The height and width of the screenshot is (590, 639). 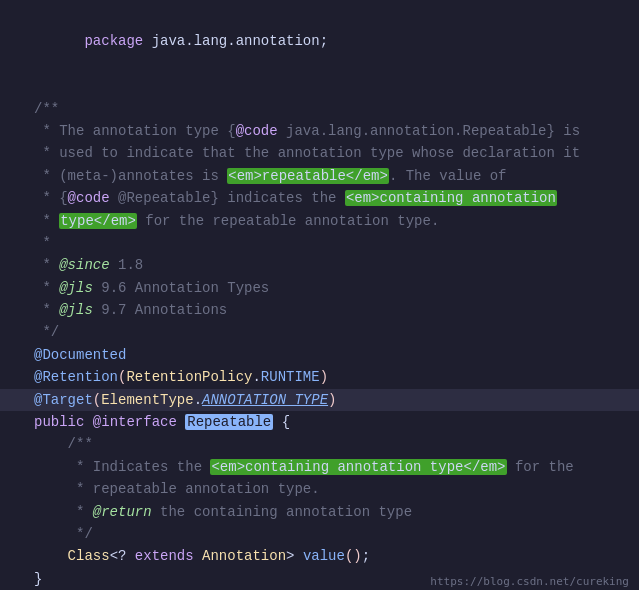 What do you see at coordinates (320, 198) in the screenshot?
I see `line-jd-4: * {@code @Repeatable} indicates the <em>…` at bounding box center [320, 198].